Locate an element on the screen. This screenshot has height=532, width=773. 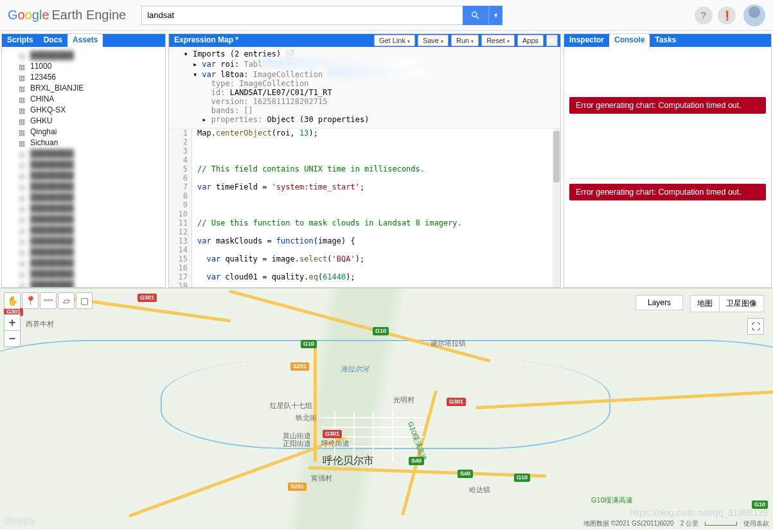
maptype-toggle: 地图 卫星图像 is located at coordinates (727, 303).